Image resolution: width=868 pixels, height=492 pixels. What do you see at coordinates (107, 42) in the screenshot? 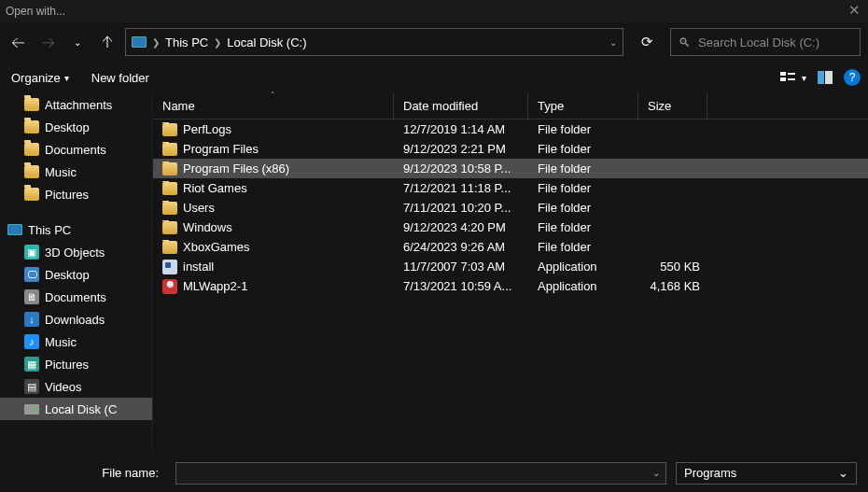
I see `nav-up-icon: 🡡` at bounding box center [107, 42].